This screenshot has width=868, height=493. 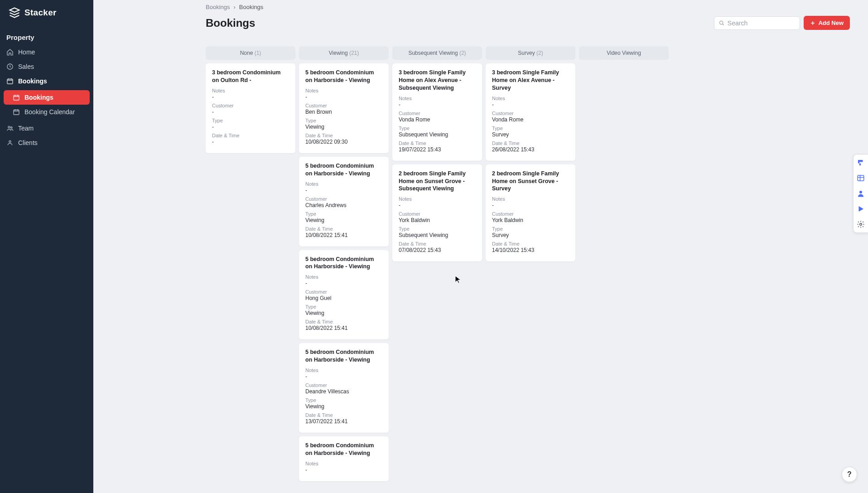 What do you see at coordinates (251, 108) in the screenshot?
I see `booking-card: 3 bedroom Condominium on Oulton Rd -Note…` at bounding box center [251, 108].